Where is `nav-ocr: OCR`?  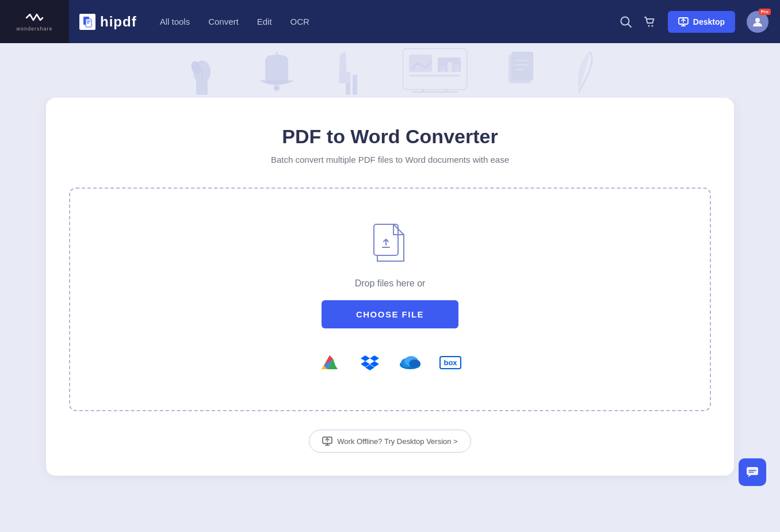 nav-ocr: OCR is located at coordinates (300, 22).